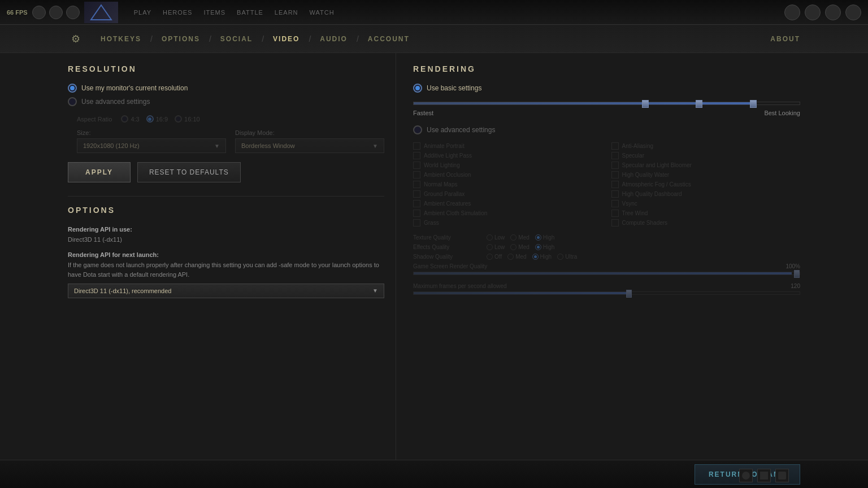  What do you see at coordinates (268, 146) in the screenshot?
I see `display-mode-value: Borderless Window` at bounding box center [268, 146].